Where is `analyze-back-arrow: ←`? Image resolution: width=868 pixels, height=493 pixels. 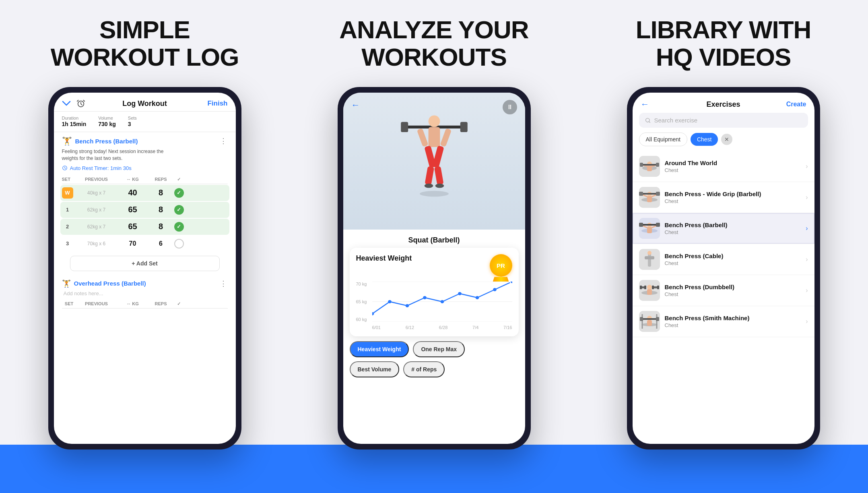 analyze-back-arrow: ← is located at coordinates (356, 105).